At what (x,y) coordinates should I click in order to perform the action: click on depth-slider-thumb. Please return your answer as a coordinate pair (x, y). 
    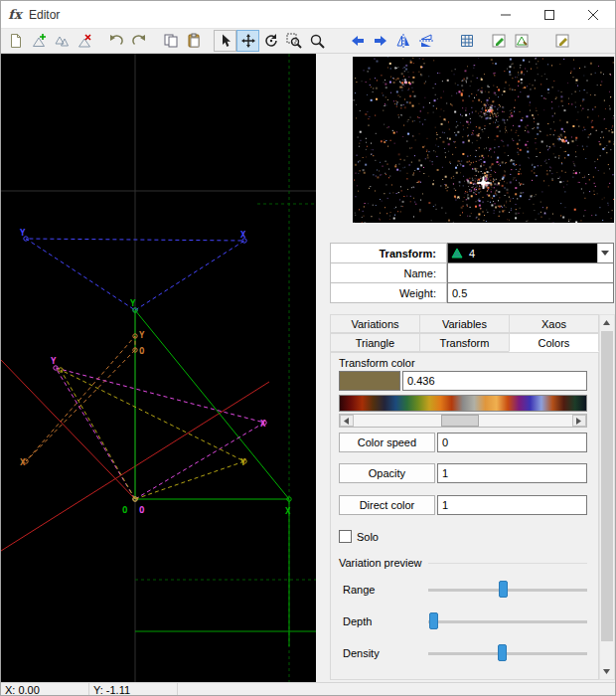
    Looking at the image, I should click on (433, 620).